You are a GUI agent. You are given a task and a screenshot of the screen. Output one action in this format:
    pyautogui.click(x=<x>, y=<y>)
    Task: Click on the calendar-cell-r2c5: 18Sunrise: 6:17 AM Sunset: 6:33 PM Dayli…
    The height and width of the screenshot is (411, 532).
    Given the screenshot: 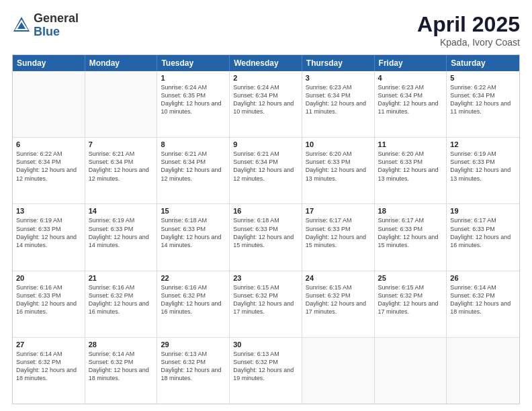 What is the action you would take?
    pyautogui.click(x=411, y=237)
    